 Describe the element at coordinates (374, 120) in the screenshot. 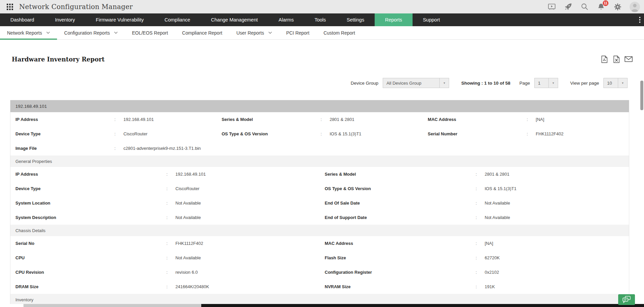

I see `field-value: 2801 & 2801` at that location.